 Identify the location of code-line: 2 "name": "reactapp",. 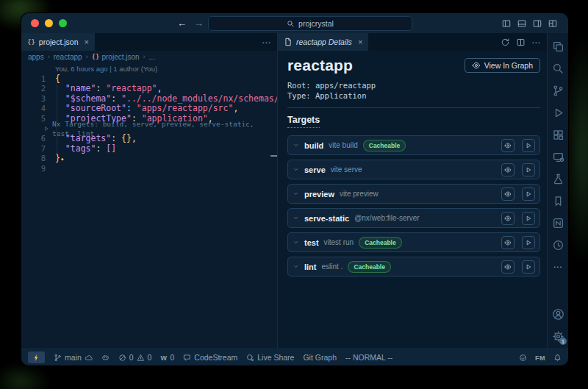
(149, 89).